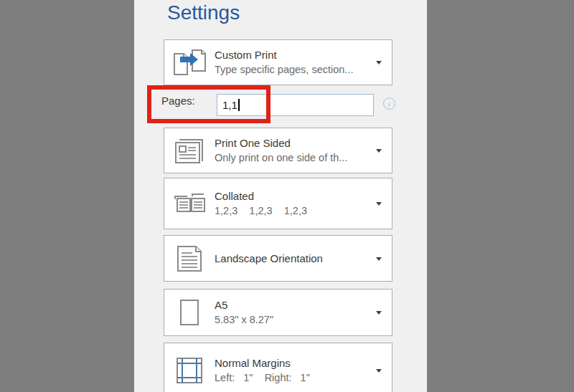 The width and height of the screenshot is (574, 392). Describe the element at coordinates (303, 258) in the screenshot. I see `dropdown-title: Landscape Orientation` at that location.